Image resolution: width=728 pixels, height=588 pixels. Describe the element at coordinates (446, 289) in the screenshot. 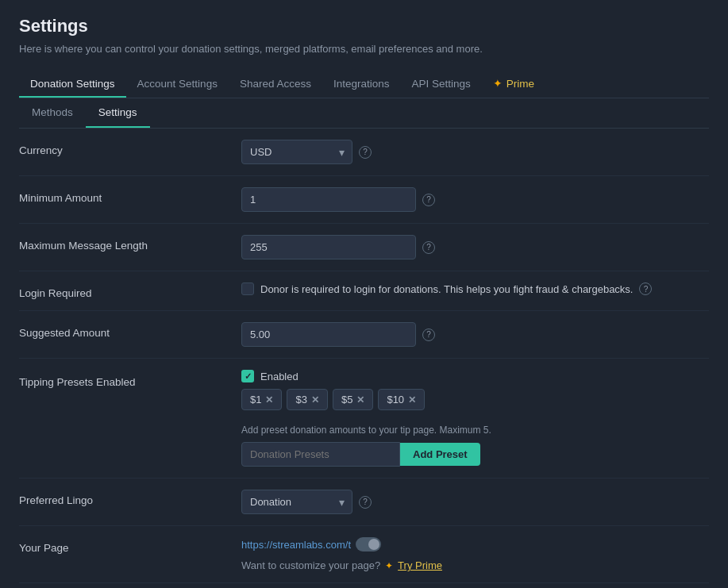

I see `login-required-checkbox-label: Donor is required to login for donations…` at that location.